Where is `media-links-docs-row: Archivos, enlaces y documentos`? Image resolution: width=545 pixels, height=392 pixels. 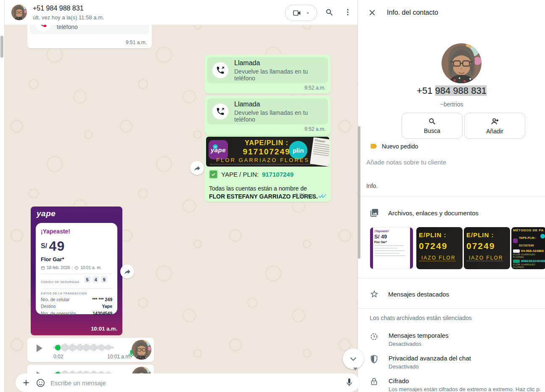
media-links-docs-row: Archivos, enlaces y documentos is located at coordinates (424, 213).